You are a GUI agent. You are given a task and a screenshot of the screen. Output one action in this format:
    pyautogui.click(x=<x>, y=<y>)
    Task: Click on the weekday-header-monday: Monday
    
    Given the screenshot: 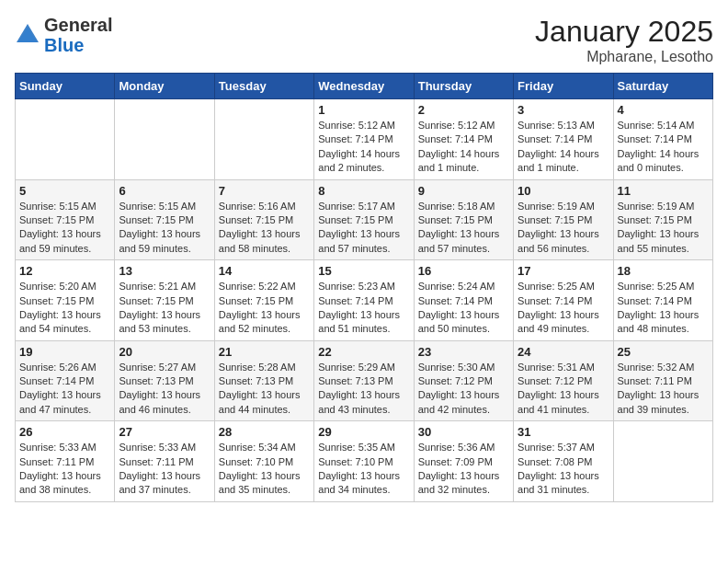 What is the action you would take?
    pyautogui.click(x=165, y=86)
    